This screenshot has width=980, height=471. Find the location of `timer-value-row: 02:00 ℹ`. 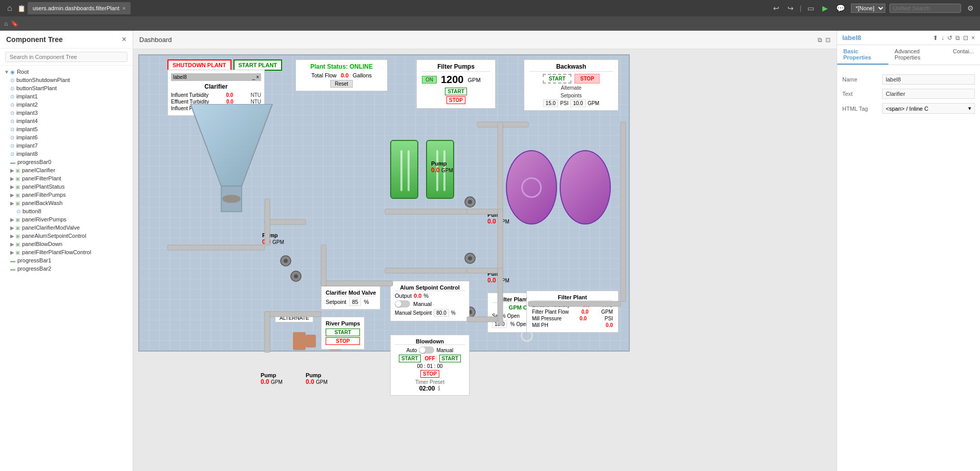

timer-value-row: 02:00 ℹ is located at coordinates (430, 388).